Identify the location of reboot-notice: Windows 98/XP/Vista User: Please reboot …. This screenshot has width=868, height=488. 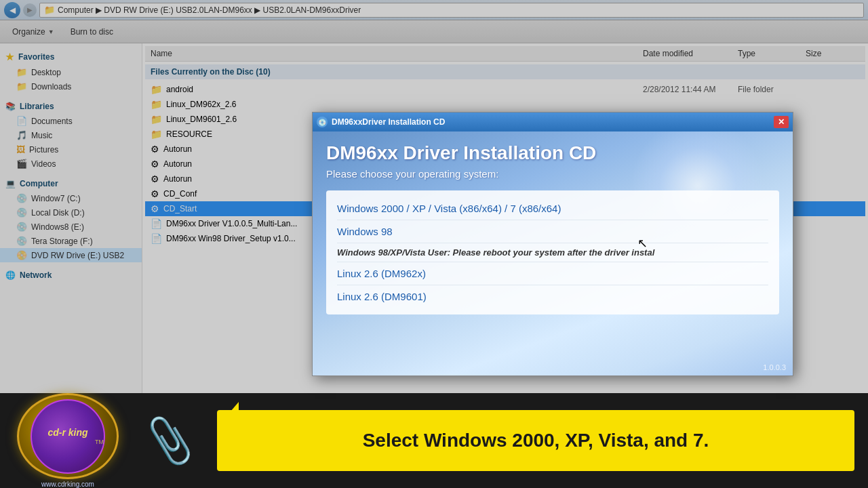
(553, 253).